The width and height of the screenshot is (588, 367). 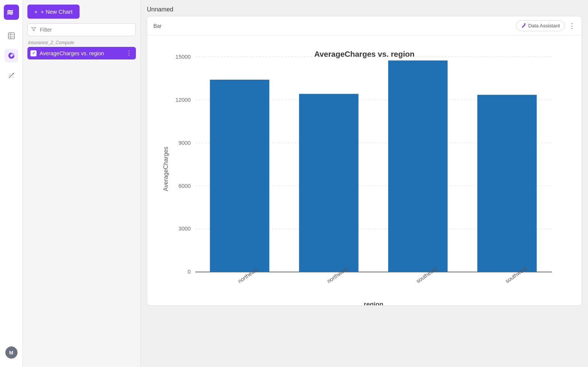 I want to click on user-avatar: M, so click(x=11, y=353).